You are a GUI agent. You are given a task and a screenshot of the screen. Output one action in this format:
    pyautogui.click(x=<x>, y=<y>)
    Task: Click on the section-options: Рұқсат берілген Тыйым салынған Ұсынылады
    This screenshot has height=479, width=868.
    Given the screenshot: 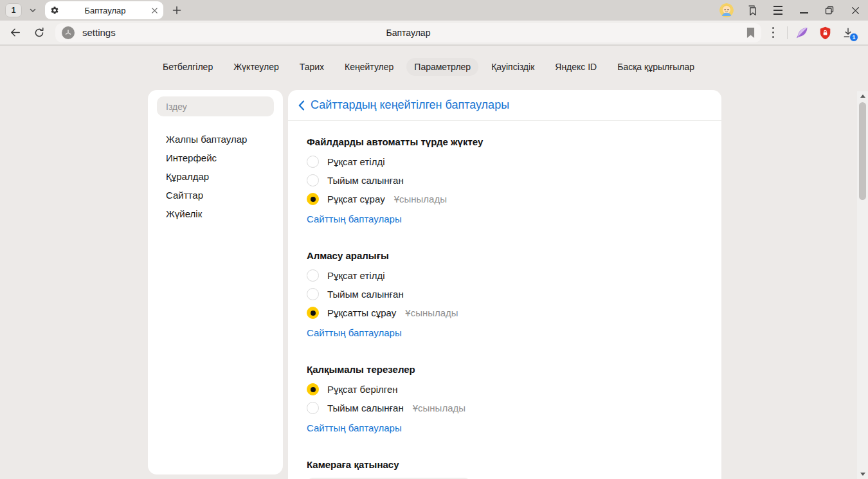 What is the action you would take?
    pyautogui.click(x=505, y=399)
    